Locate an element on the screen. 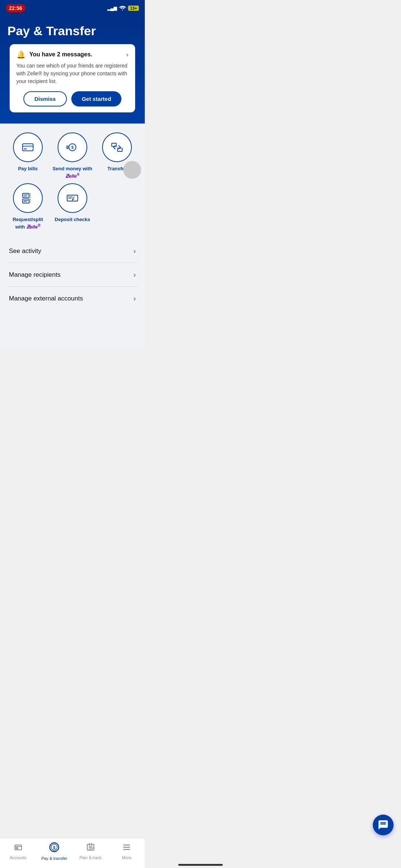 This screenshot has height=868, width=401. status-bar: 22:56 ▂▄▆ 13+ is located at coordinates (72, 8).